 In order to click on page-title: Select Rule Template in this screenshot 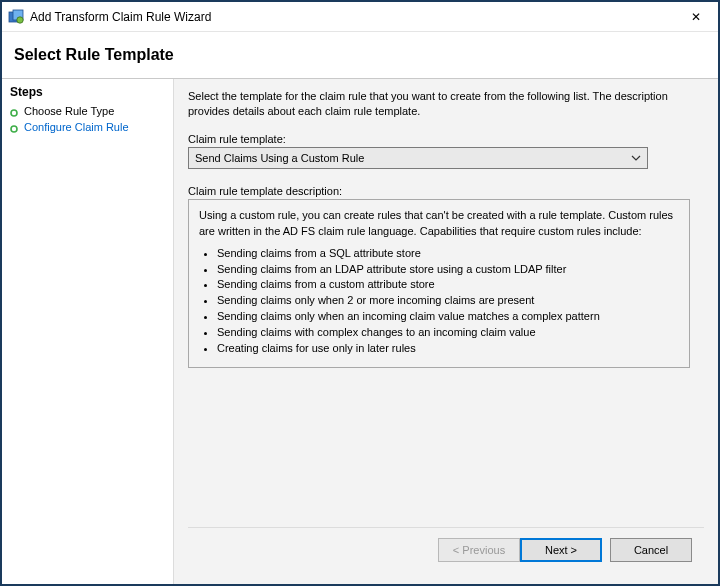, I will do `click(360, 55)`.